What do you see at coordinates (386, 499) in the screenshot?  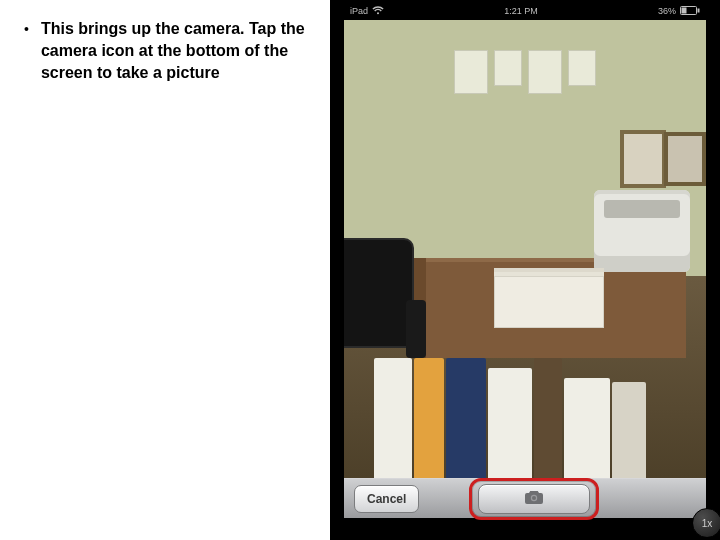 I see `cancel-button-label: Cancel` at bounding box center [386, 499].